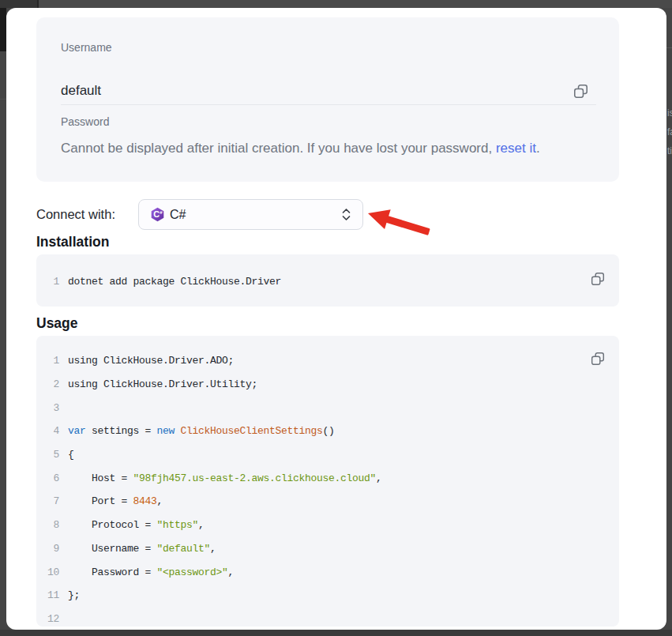  What do you see at coordinates (19, 4) in the screenshot?
I see `overlay-top-left-block` at bounding box center [19, 4].